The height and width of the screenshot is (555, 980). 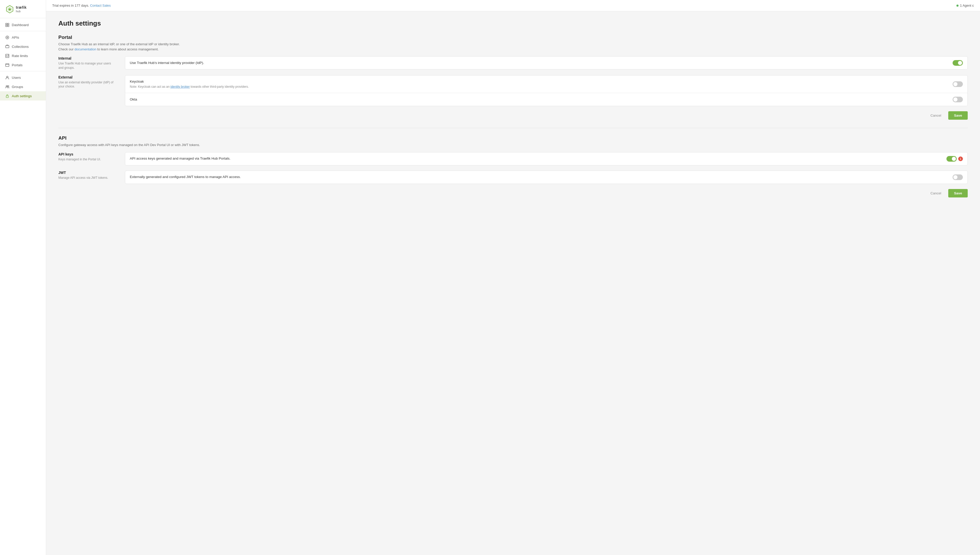 I want to click on sidebar-item-portals-label: Portals, so click(x=17, y=65).